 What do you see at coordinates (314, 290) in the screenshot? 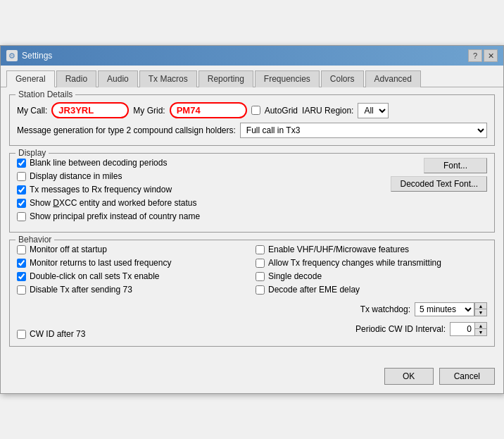
I see `decode-eme-label: Decode after EME delay` at bounding box center [314, 290].